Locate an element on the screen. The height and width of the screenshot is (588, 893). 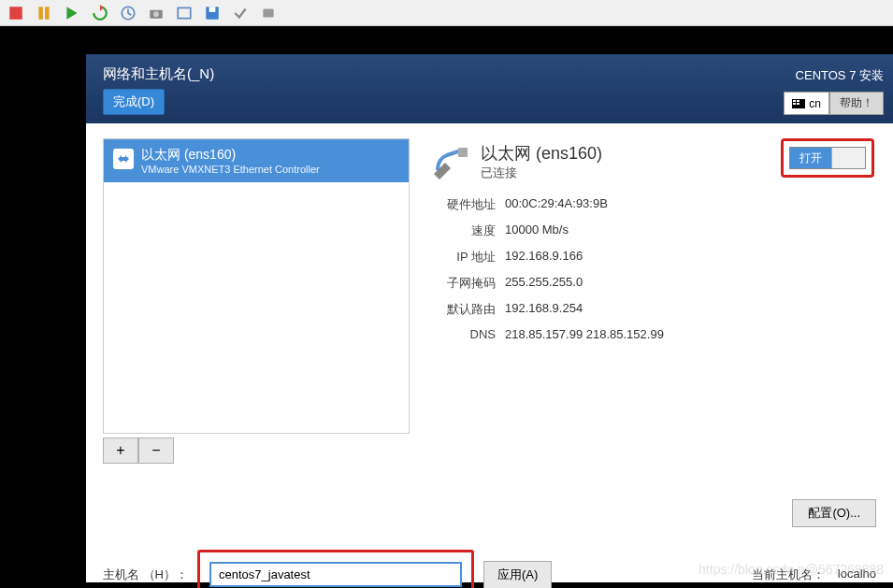
detail-header: 以太网 (ens160) 已连接 打开 is located at coordinates (649, 162).